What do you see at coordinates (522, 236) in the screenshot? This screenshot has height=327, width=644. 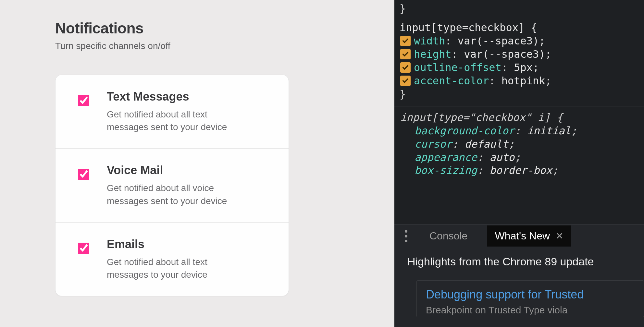 I see `tab-label: What's New` at bounding box center [522, 236].